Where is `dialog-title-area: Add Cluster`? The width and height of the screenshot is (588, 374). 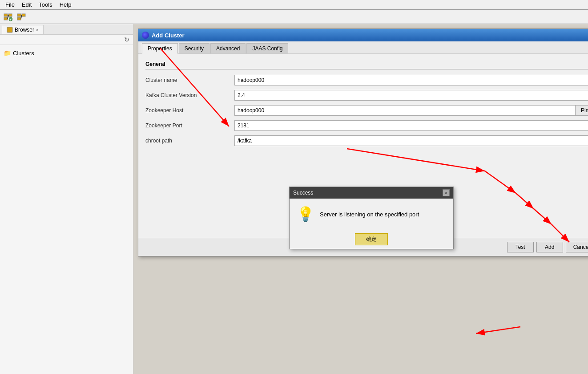
dialog-title-area: Add Cluster is located at coordinates (163, 35).